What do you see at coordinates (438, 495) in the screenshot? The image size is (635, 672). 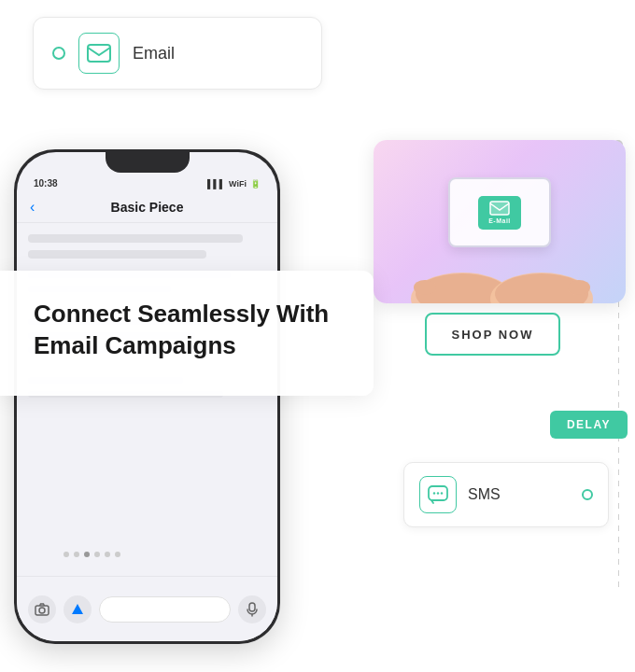 I see `sms-icon-box` at bounding box center [438, 495].